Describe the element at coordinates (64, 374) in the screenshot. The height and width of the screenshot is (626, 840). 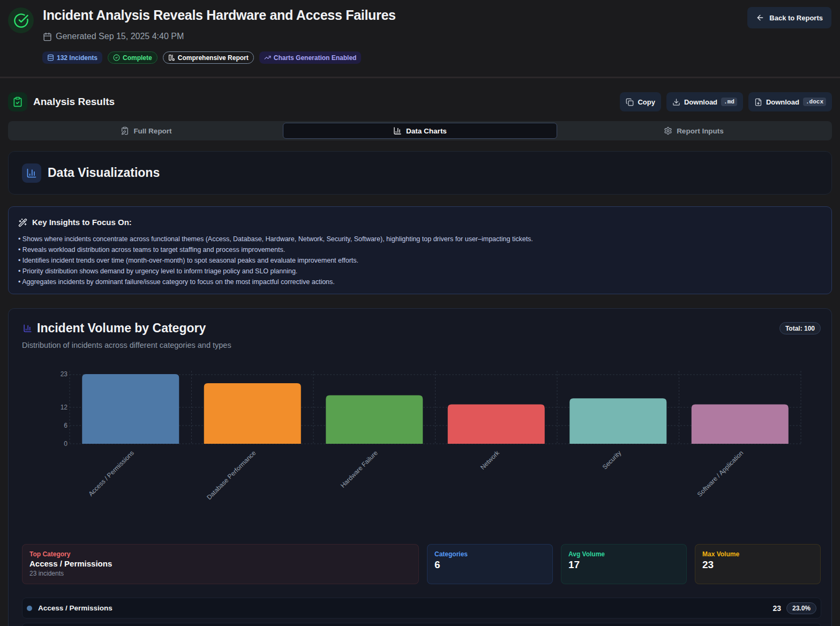
I see `svg-text: 23` at that location.